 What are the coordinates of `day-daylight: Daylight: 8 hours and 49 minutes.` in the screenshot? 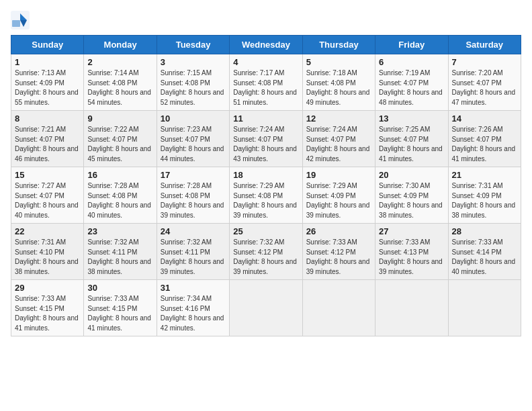 It's located at (339, 97).